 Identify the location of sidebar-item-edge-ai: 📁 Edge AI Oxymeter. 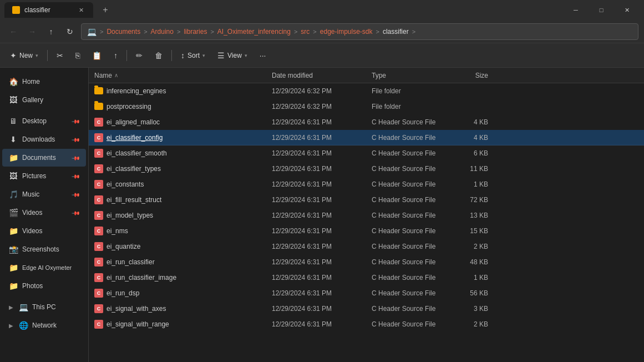
(44, 268).